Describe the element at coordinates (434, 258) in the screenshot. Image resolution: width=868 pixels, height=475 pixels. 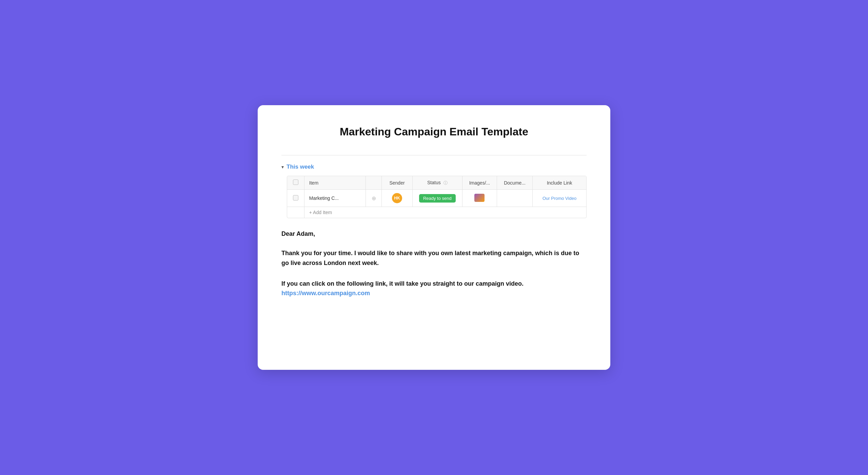
I see `email-paragraph-1: Thank you for your time. I would like to…` at that location.